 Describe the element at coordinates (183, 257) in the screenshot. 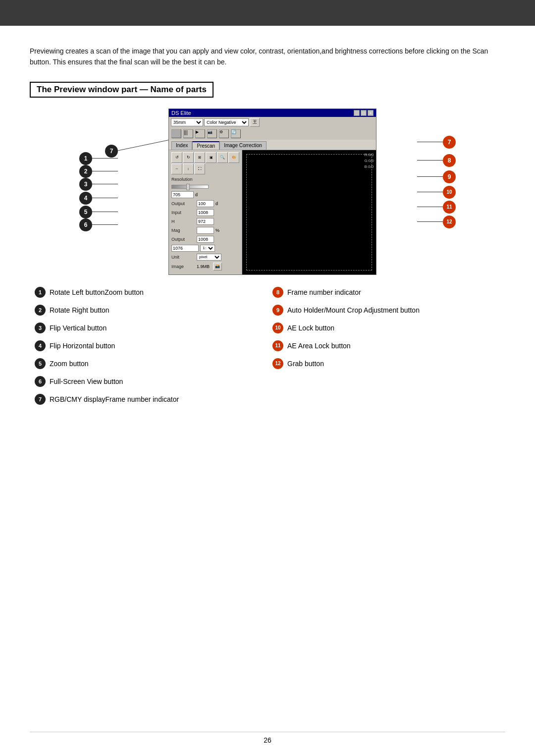

I see `unit-label: Unit` at that location.